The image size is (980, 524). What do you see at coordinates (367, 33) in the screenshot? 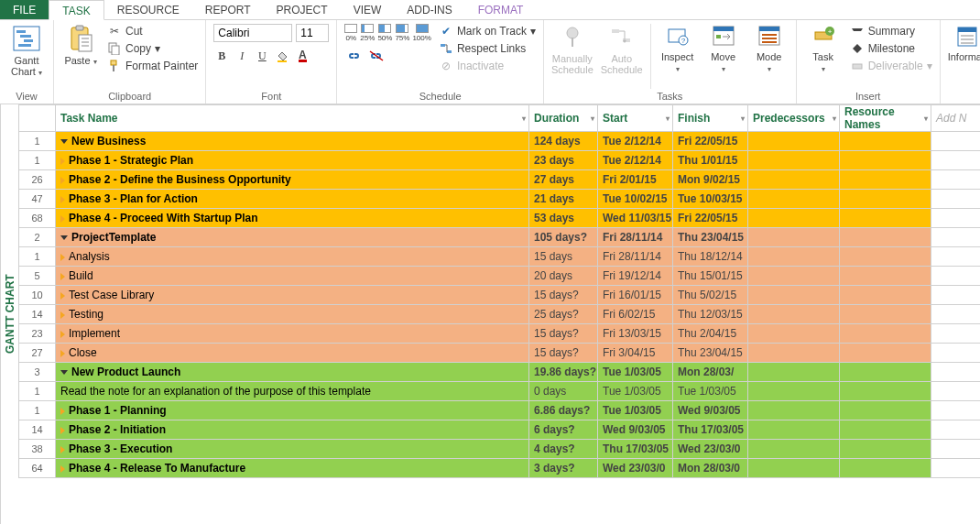
I see `percent-25: 25%` at bounding box center [367, 33].